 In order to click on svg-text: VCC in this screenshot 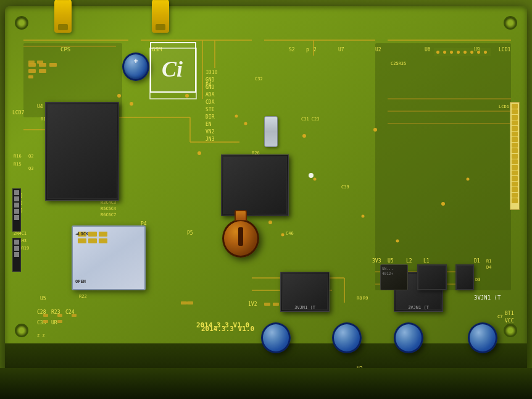, I will do `click(510, 321)`.